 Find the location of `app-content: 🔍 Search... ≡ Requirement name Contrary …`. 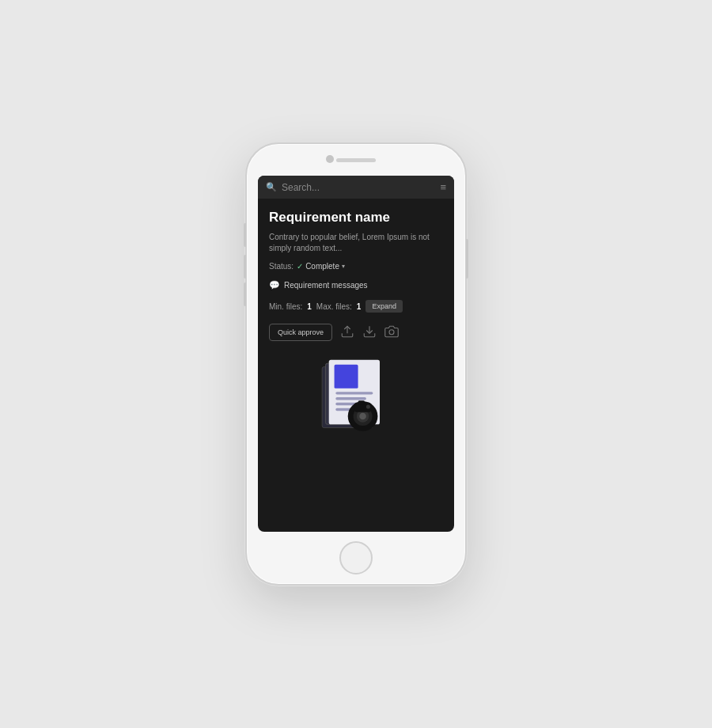

app-content: 🔍 Search... ≡ Requirement name Contrary … is located at coordinates (356, 354).